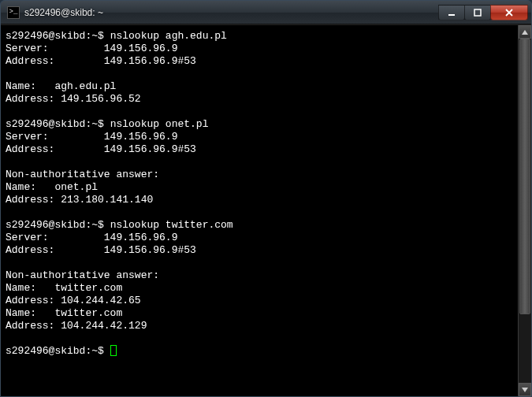 The height and width of the screenshot is (397, 532). Describe the element at coordinates (484, 13) in the screenshot. I see `window-controls` at that location.